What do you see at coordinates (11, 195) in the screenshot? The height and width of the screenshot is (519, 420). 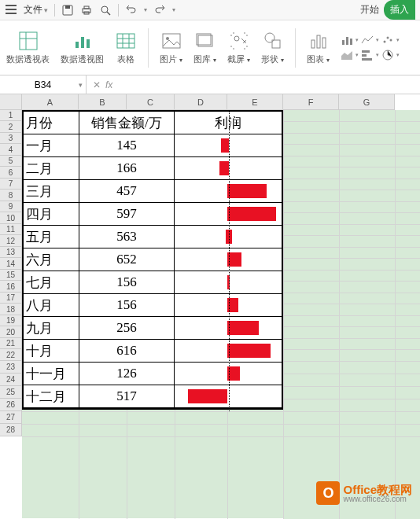 I see `row-header: 8` at bounding box center [11, 195].